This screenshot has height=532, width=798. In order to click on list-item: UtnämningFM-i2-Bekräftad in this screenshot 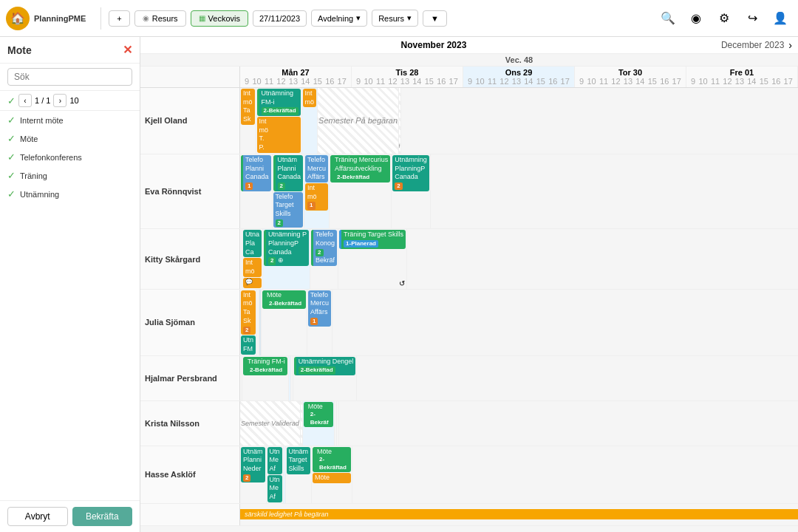, I will do `click(279, 102)`.